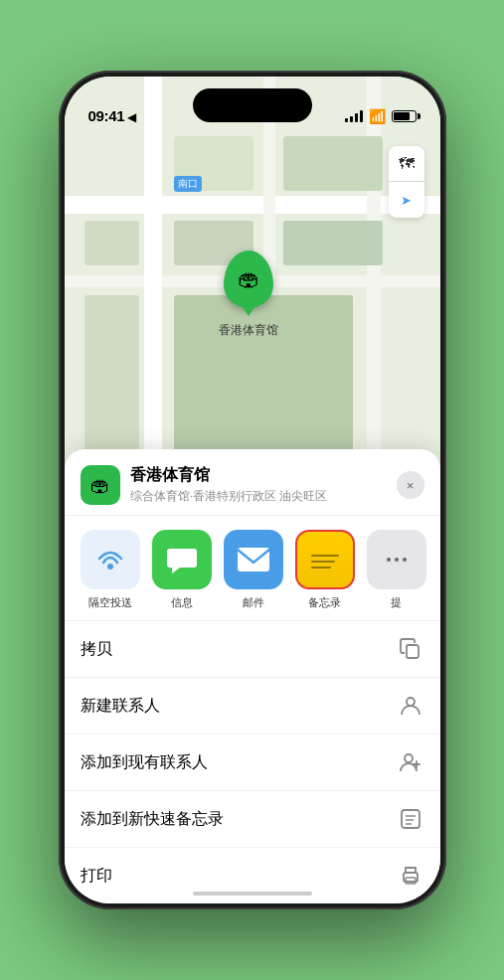 This screenshot has height=980, width=504. Describe the element at coordinates (249, 279) in the screenshot. I see `pin-icon: 🏟` at that location.